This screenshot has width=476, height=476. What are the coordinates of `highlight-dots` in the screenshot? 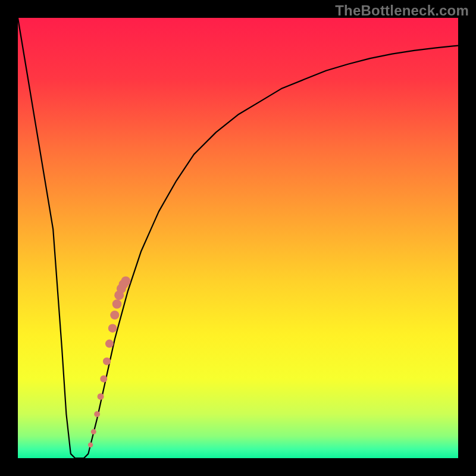 It's located at (109, 362).